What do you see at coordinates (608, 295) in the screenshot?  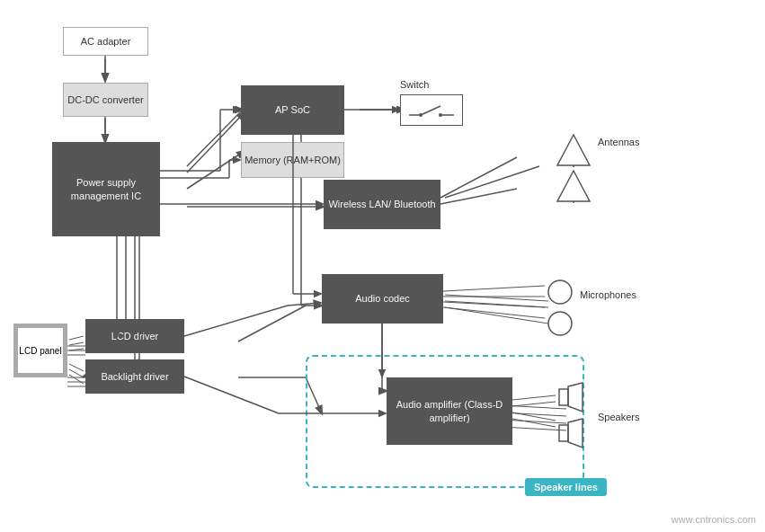 I see `microphones-label: Microphones` at bounding box center [608, 295].